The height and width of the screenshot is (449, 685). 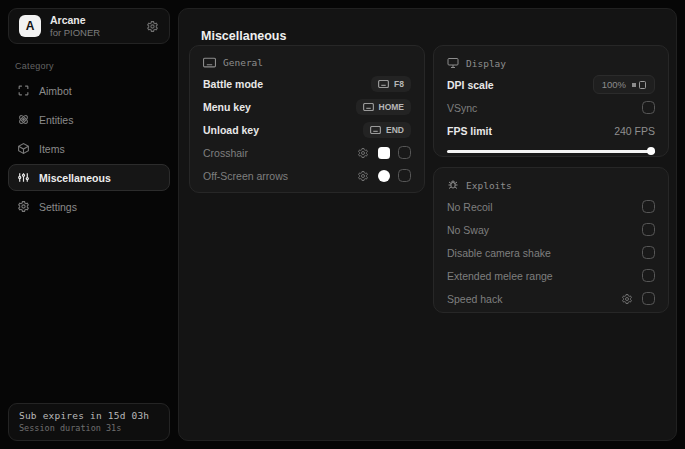 What do you see at coordinates (651, 151) in the screenshot?
I see `slider-knob` at bounding box center [651, 151].